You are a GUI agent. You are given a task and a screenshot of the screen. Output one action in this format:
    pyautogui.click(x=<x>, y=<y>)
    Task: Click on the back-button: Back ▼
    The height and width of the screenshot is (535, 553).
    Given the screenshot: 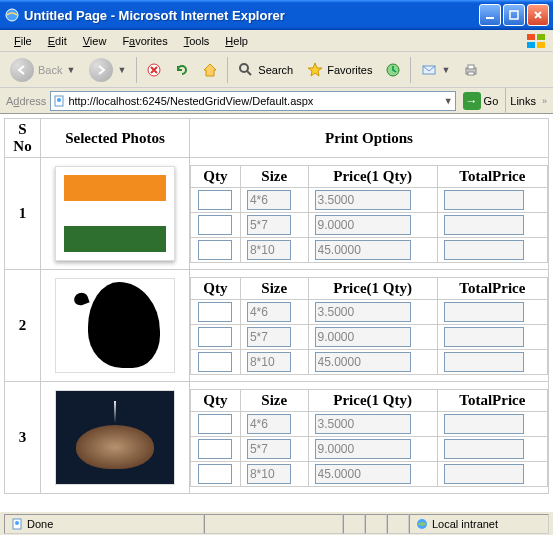 What is the action you would take?
    pyautogui.click(x=42, y=70)
    